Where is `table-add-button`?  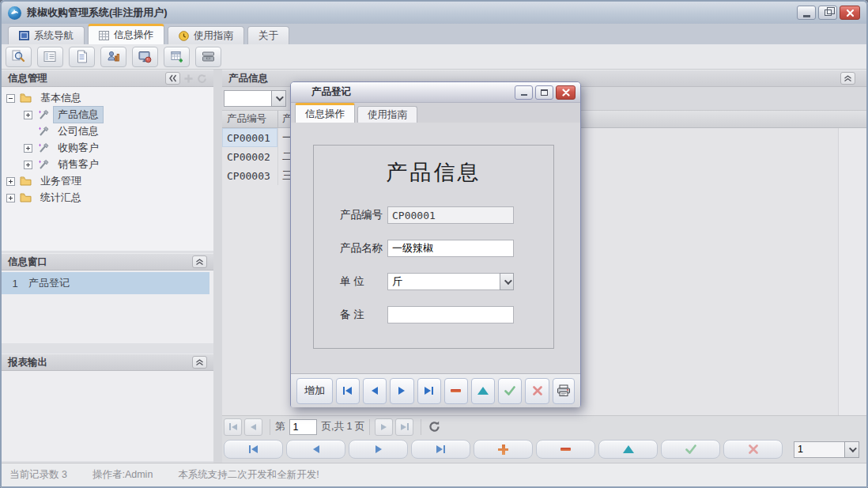
table-add-button is located at coordinates (177, 57).